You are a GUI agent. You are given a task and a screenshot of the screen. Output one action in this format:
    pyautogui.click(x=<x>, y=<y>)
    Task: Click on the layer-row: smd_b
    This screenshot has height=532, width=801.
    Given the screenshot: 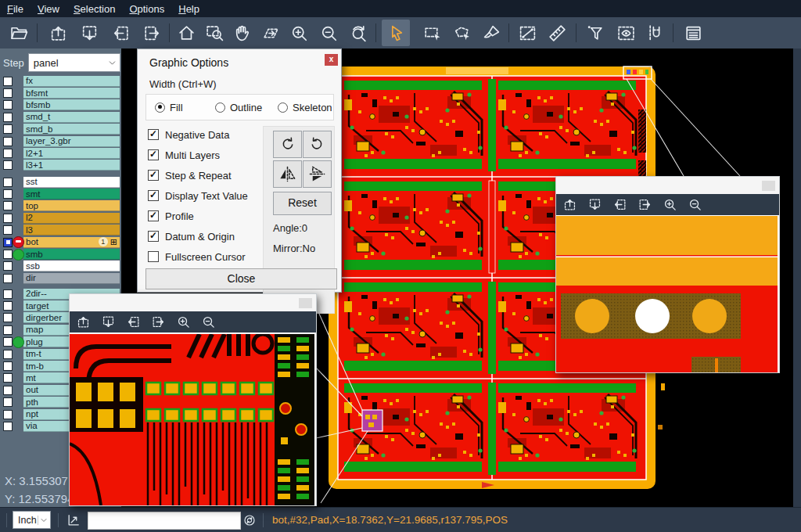 What is the action you would take?
    pyautogui.click(x=61, y=130)
    